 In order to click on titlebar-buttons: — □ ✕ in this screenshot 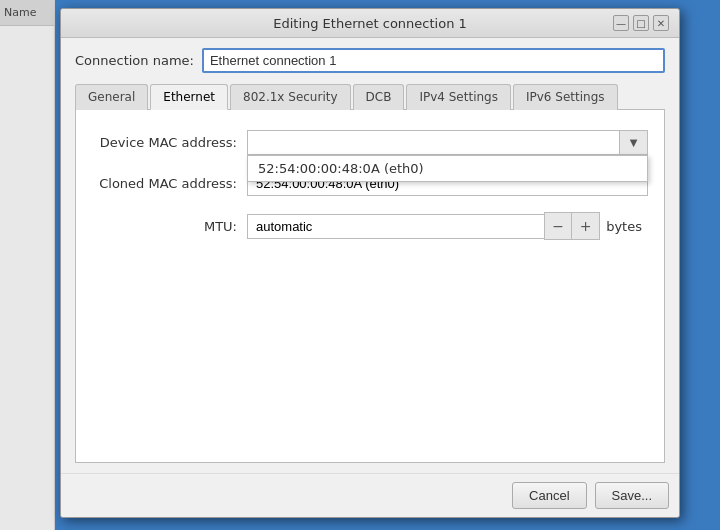, I will do `click(641, 23)`.